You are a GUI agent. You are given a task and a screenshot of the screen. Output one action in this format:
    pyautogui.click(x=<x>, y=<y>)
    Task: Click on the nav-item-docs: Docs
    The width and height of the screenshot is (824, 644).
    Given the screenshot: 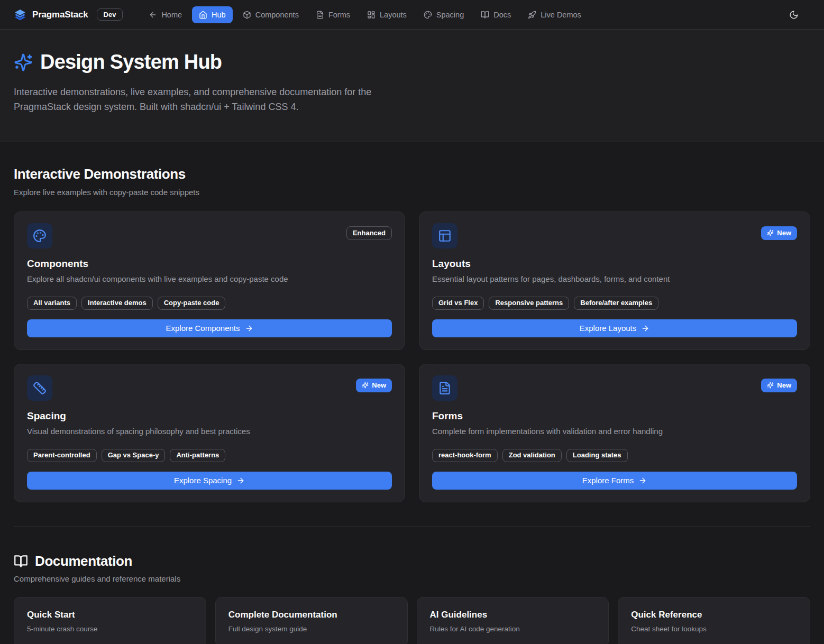 What is the action you would take?
    pyautogui.click(x=496, y=15)
    